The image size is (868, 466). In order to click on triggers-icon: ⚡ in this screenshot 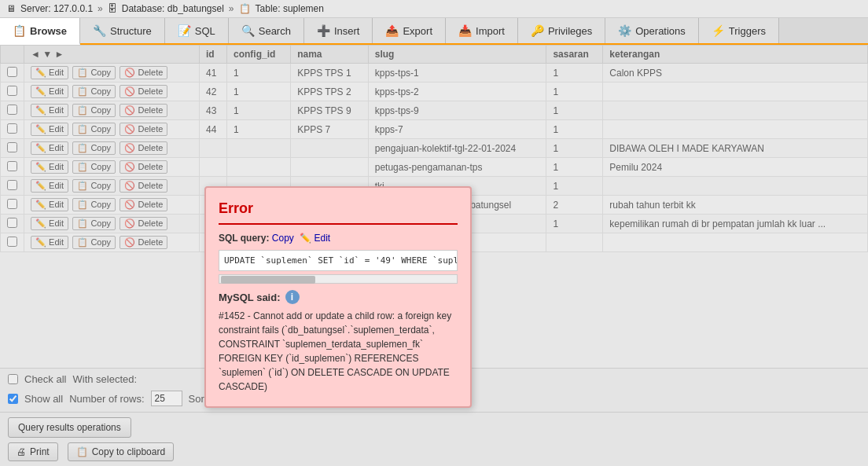, I will do `click(719, 31)`.